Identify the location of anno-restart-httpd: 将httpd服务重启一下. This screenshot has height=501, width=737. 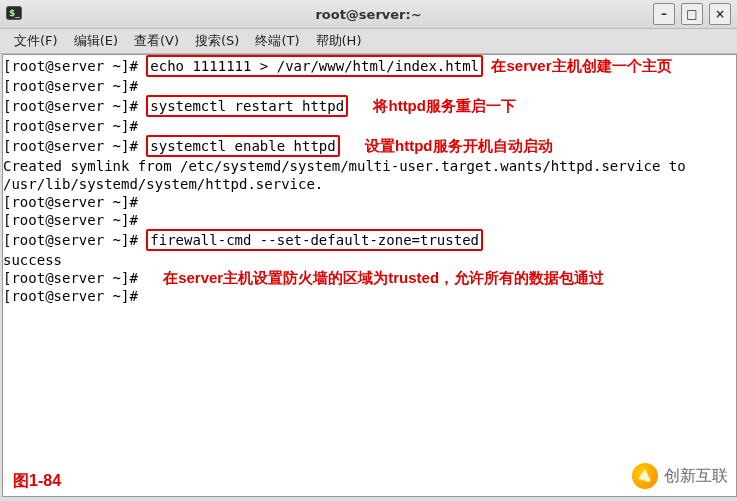
(444, 106).